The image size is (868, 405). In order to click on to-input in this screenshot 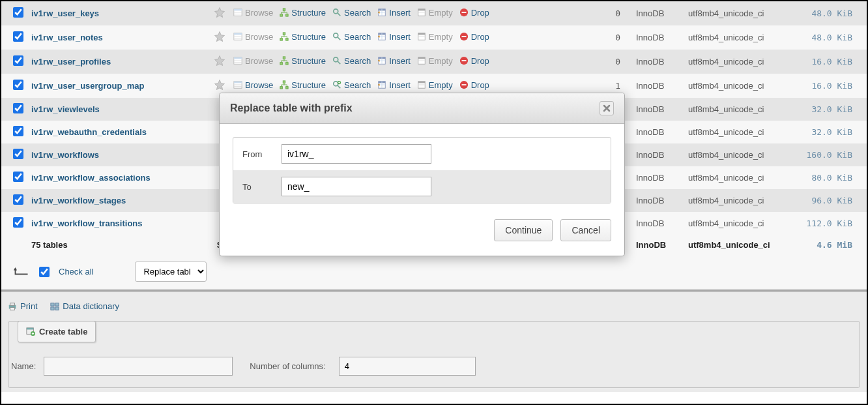, I will do `click(356, 187)`.